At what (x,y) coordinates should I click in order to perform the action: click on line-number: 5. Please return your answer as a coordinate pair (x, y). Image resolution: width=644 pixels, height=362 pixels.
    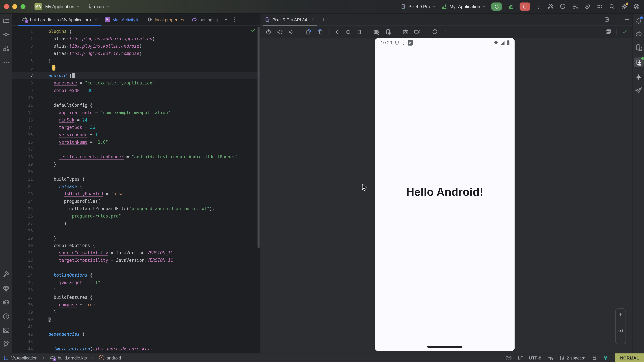
    Looking at the image, I should click on (22, 61).